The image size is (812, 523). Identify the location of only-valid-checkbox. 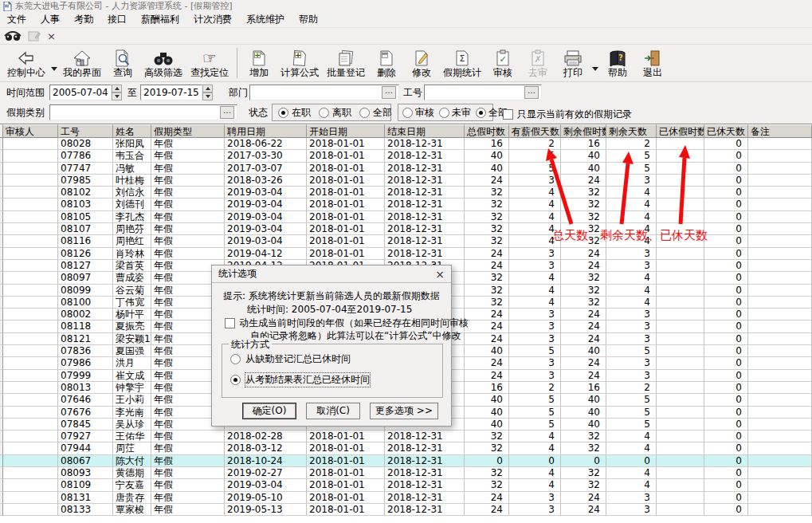
(508, 115).